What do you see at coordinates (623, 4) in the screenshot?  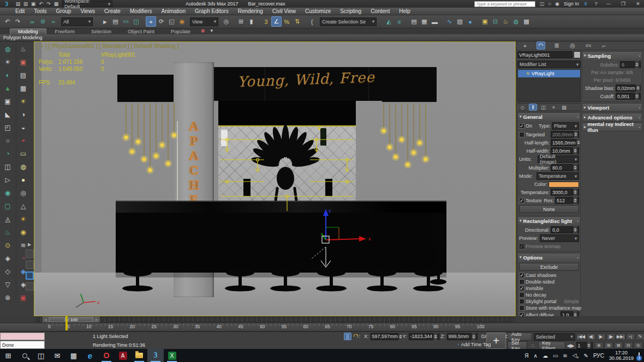 I see `restore-button: ❐` at bounding box center [623, 4].